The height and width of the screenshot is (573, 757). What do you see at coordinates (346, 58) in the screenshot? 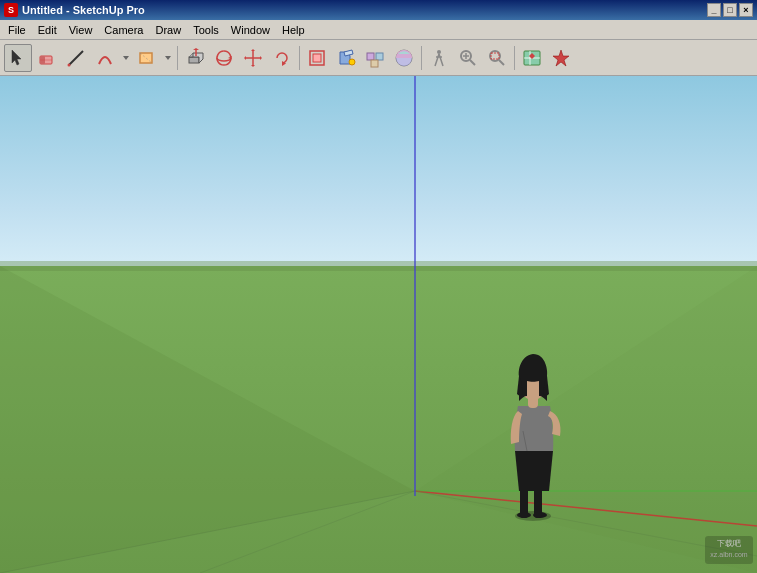
I see `paint-bucket-button` at bounding box center [346, 58].